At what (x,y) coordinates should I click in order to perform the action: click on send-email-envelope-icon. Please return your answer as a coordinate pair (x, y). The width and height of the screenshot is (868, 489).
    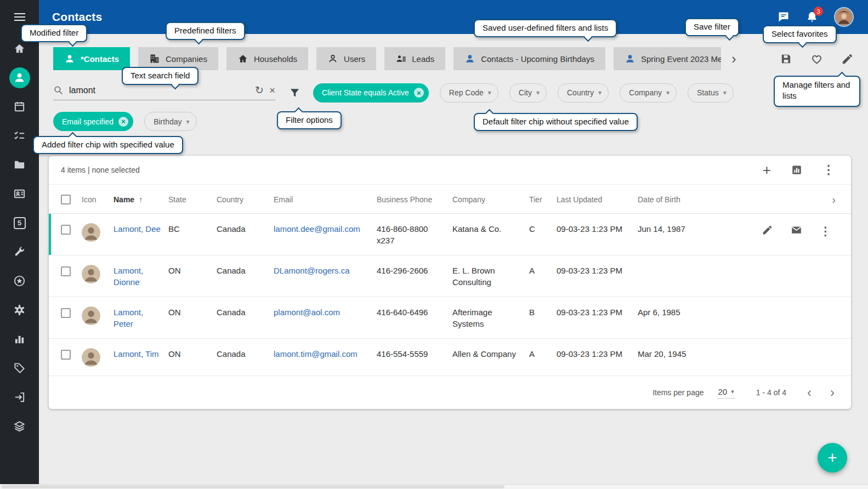
    Looking at the image, I should click on (796, 231).